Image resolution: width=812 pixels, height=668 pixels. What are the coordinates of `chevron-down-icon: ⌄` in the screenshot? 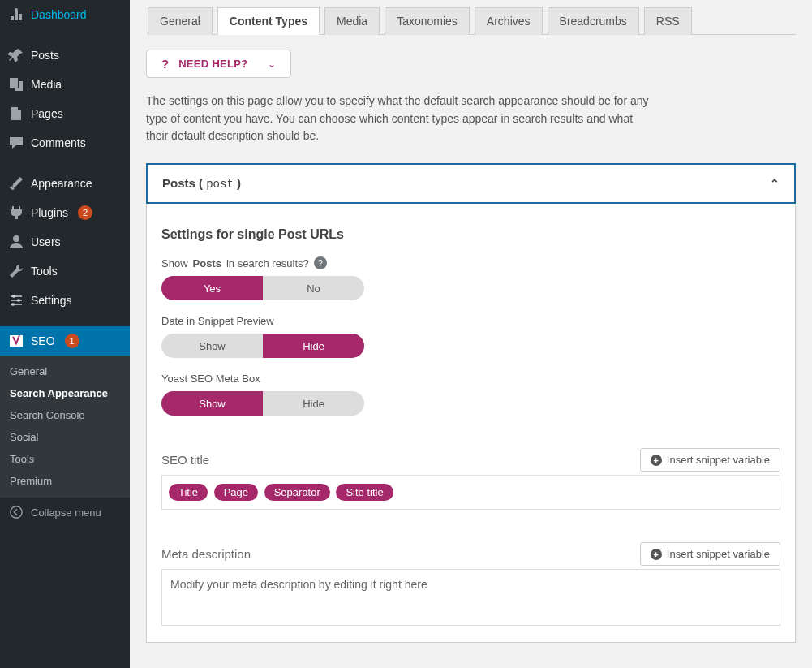 It's located at (272, 64).